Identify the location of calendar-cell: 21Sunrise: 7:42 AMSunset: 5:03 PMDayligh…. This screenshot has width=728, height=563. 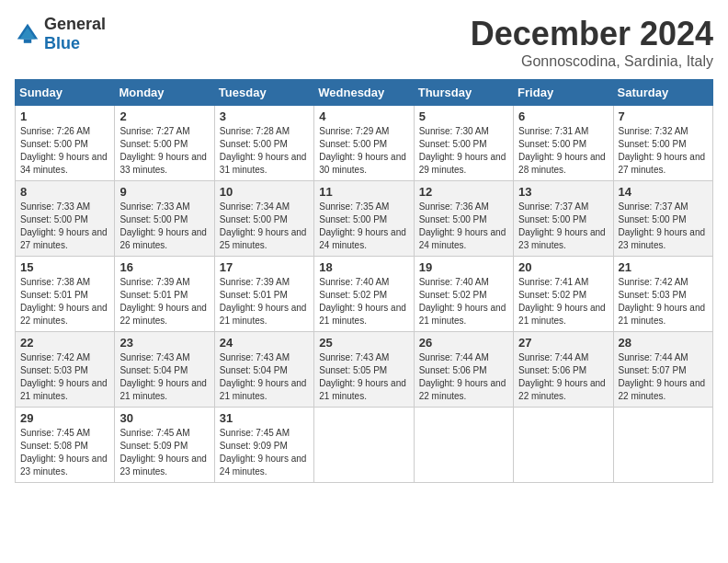
(663, 294).